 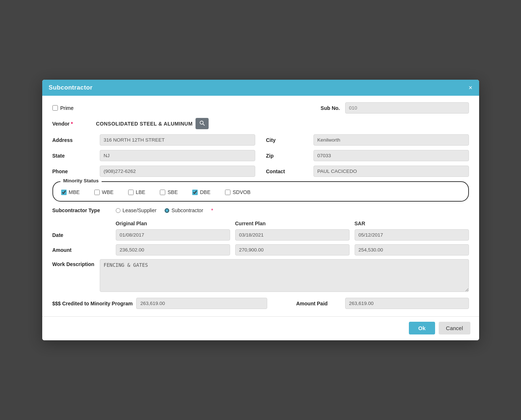 What do you see at coordinates (178, 171) in the screenshot?
I see `phone-input` at bounding box center [178, 171].